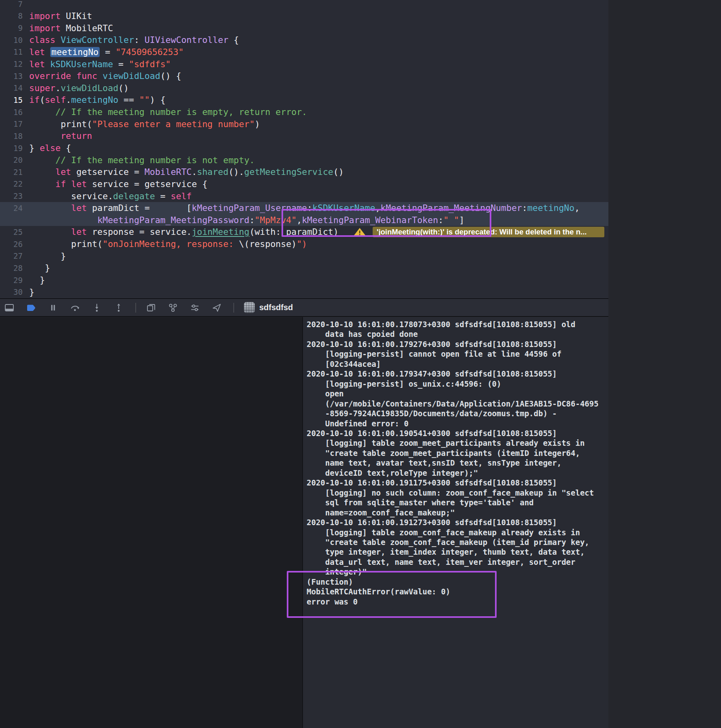 This screenshot has height=728, width=721. What do you see at coordinates (15, 136) in the screenshot?
I see `line-number: 18` at bounding box center [15, 136].